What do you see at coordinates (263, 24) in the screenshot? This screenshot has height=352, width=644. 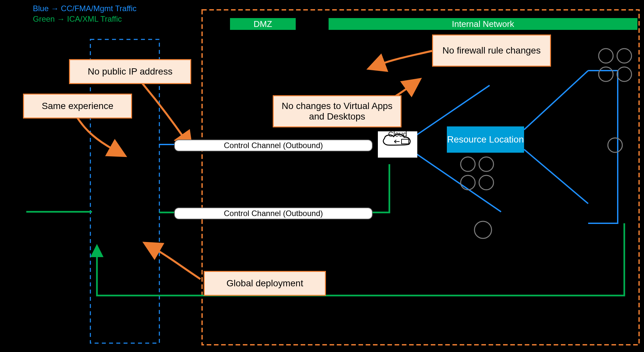 I see `zone-dmz: DMZ` at bounding box center [263, 24].